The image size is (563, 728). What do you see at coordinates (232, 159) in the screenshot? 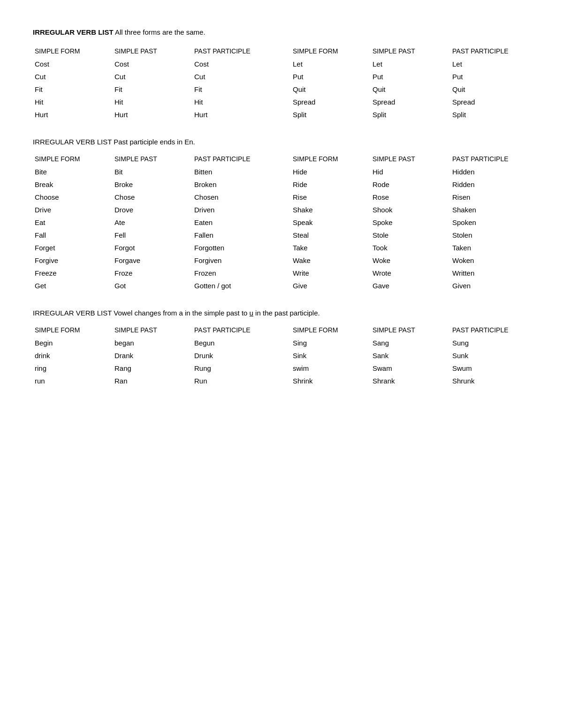
I see `s2-col3-header: PAST PARTICIPLE` at bounding box center [232, 159].